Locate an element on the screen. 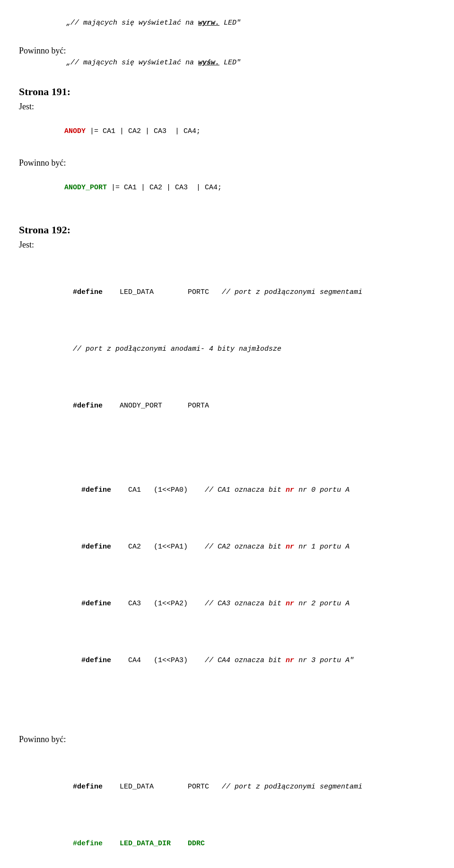 The width and height of the screenshot is (454, 868). strona192a-powinno-label: Powinno być: is located at coordinates (227, 739).